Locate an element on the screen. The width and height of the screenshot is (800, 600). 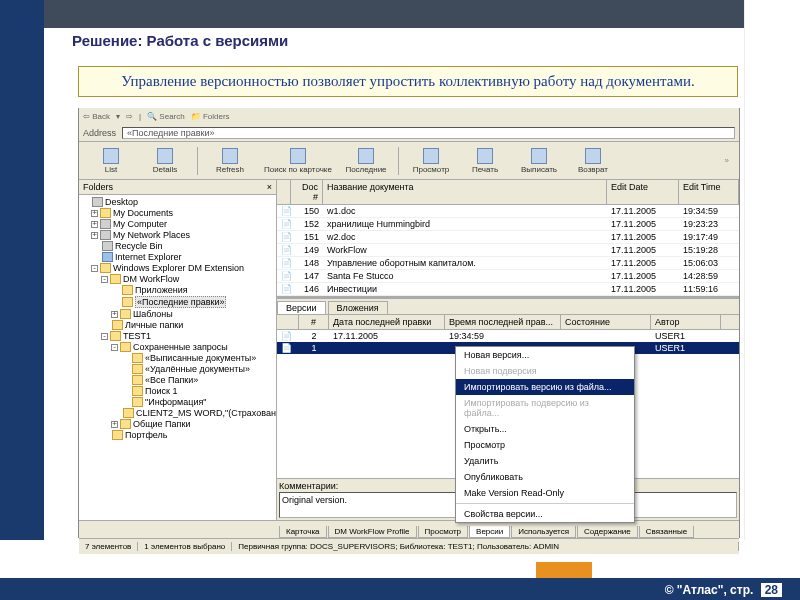
address-value: «Последние правки» is located at coordinates (428, 133).